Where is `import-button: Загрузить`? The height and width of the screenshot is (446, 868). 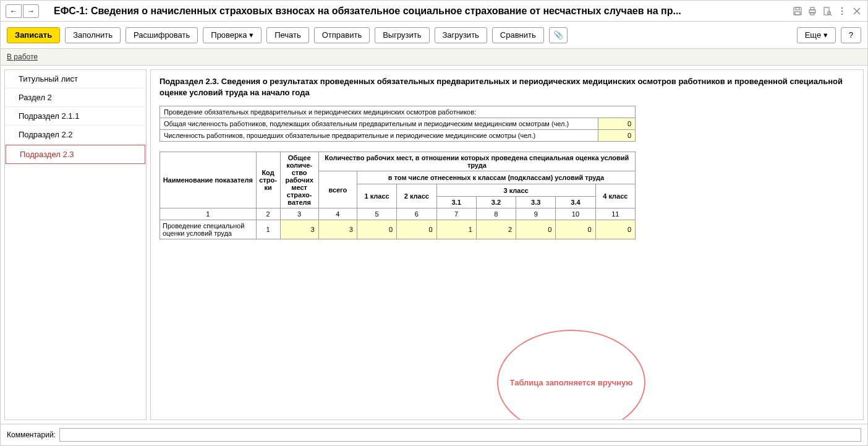 import-button: Загрузить is located at coordinates (461, 35).